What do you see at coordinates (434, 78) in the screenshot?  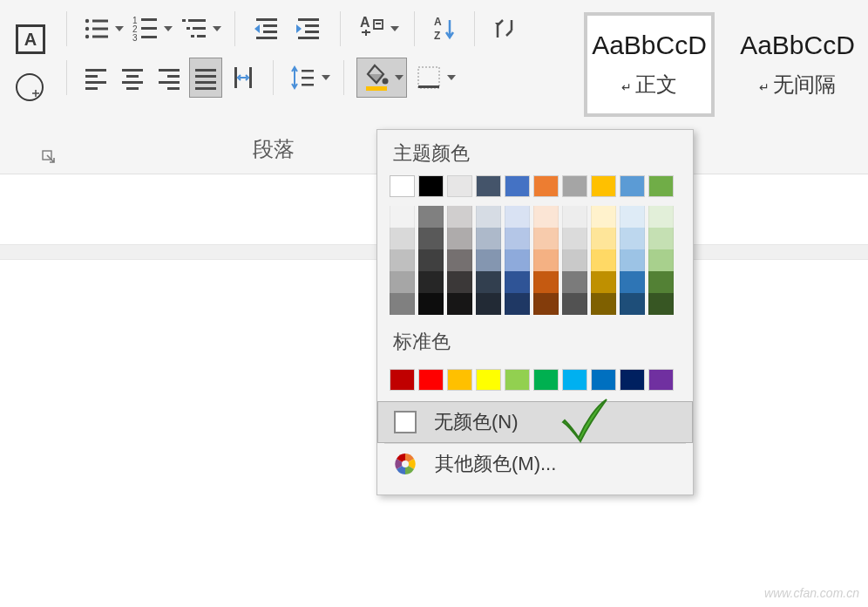 I see `borders-button` at bounding box center [434, 78].